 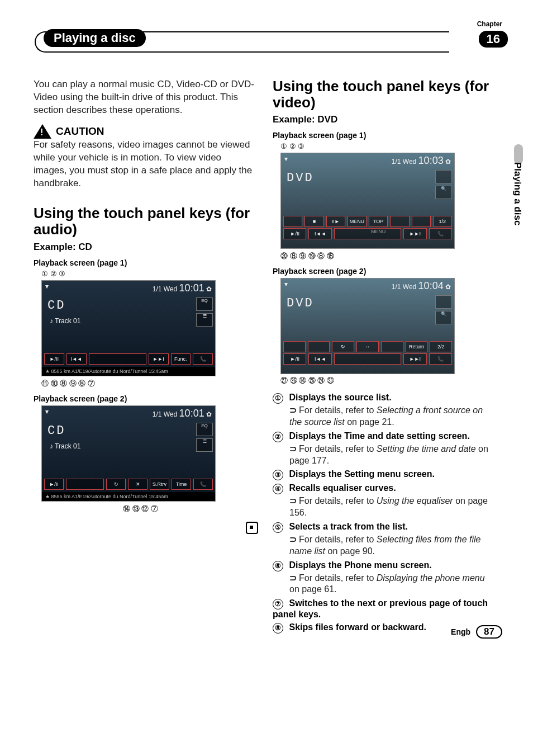 What do you see at coordinates (278, 629) in the screenshot?
I see `def-num-8: ⑧` at bounding box center [278, 629].